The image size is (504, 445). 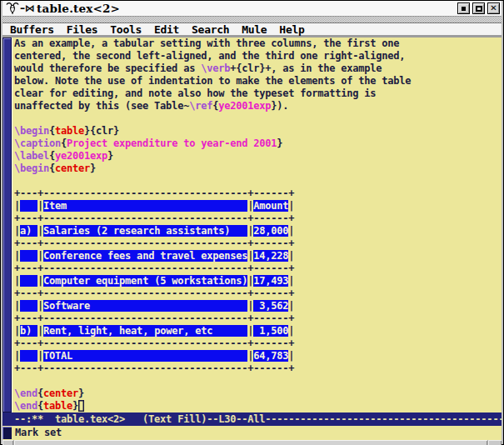 I want to click on minibuffer: Mark set, so click(x=252, y=433).